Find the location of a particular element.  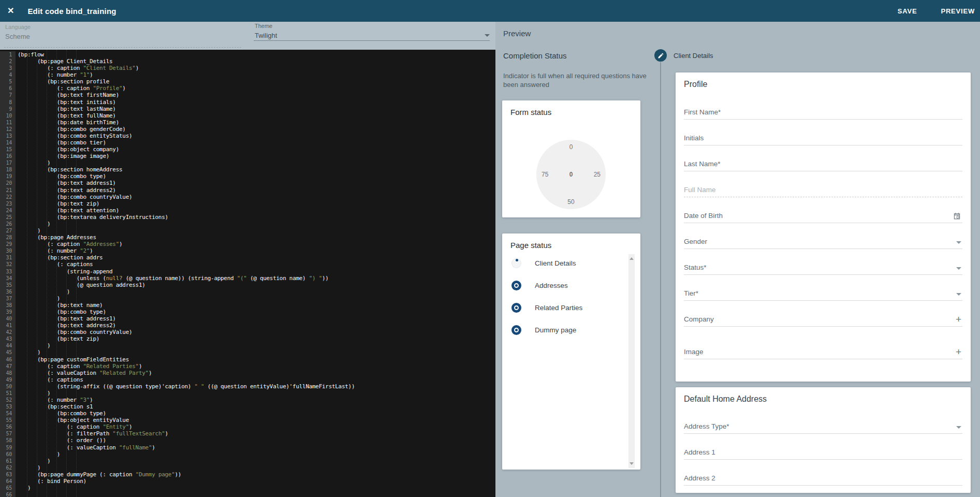

code-line: (bp:section profile is located at coordinates (257, 82).